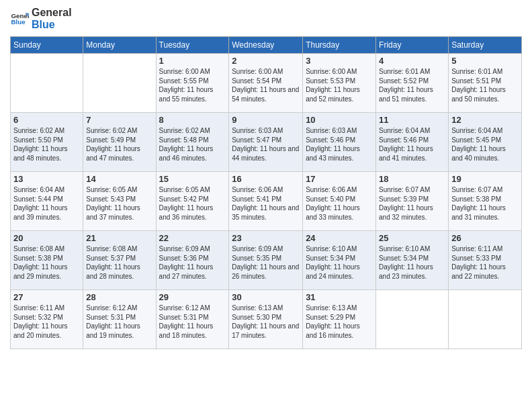 The image size is (532, 411). I want to click on daylight-text: Daylight: 11 hours and 23 minutes., so click(406, 271).